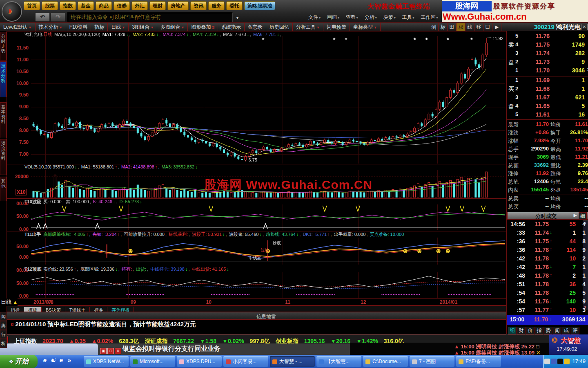 The width and height of the screenshot is (588, 368). I want to click on toolbar-icon-田: 田, so click(452, 27).